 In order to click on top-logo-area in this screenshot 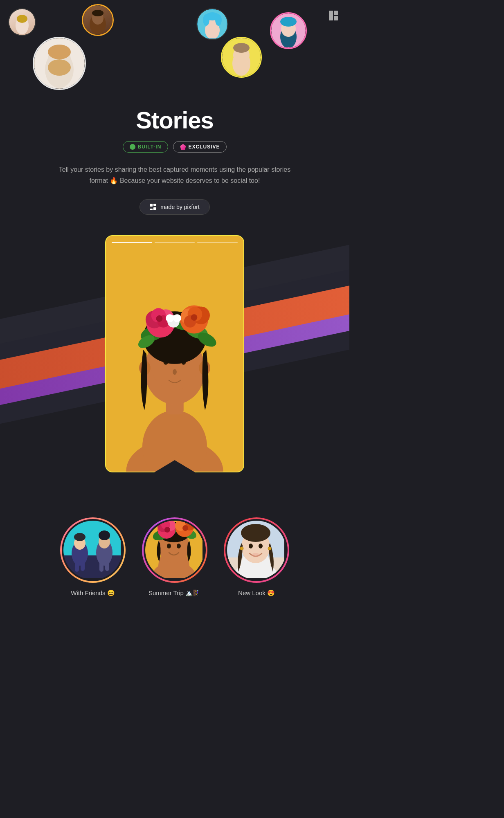, I will do `click(334, 16)`.